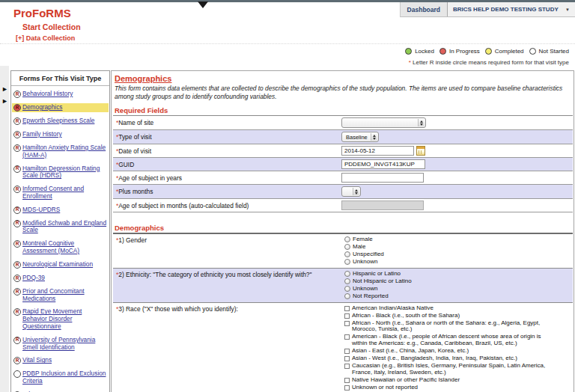 The width and height of the screenshot is (575, 392). I want to click on months-select, so click(351, 192).